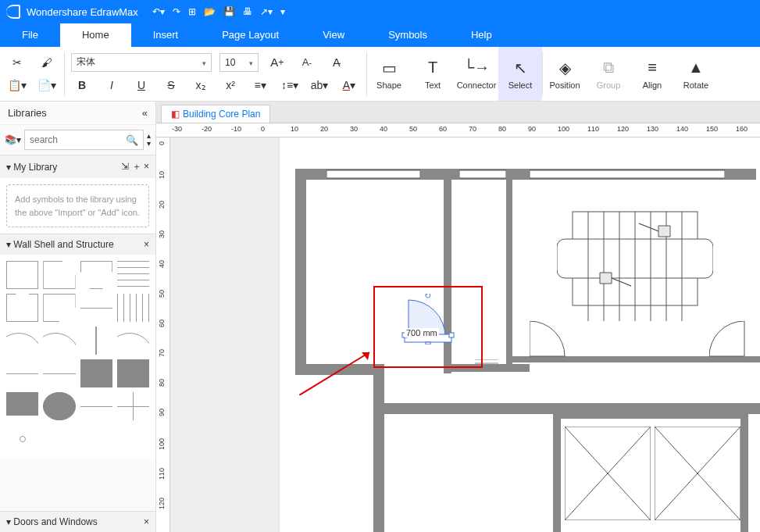  What do you see at coordinates (22, 404) in the screenshot?
I see `shape-sq` at bounding box center [22, 404].